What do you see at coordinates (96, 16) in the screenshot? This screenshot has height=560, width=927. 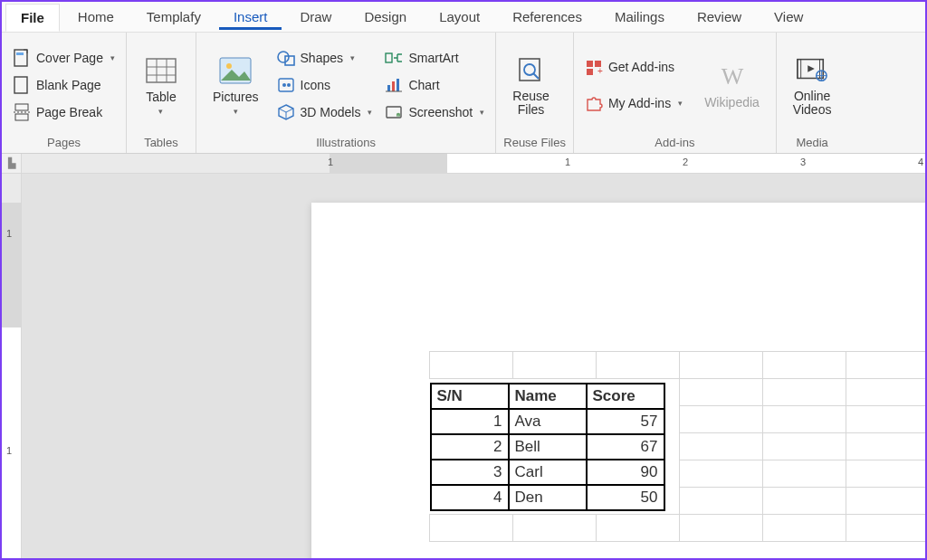 I see `tab-home: Home` at bounding box center [96, 16].